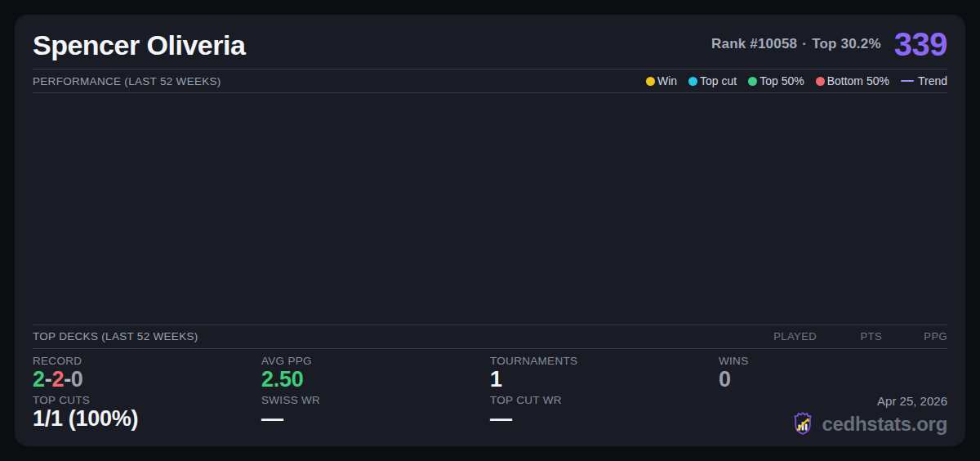 This screenshot has height=461, width=980. Describe the element at coordinates (57, 379) in the screenshot. I see `record-losses: 2` at that location.